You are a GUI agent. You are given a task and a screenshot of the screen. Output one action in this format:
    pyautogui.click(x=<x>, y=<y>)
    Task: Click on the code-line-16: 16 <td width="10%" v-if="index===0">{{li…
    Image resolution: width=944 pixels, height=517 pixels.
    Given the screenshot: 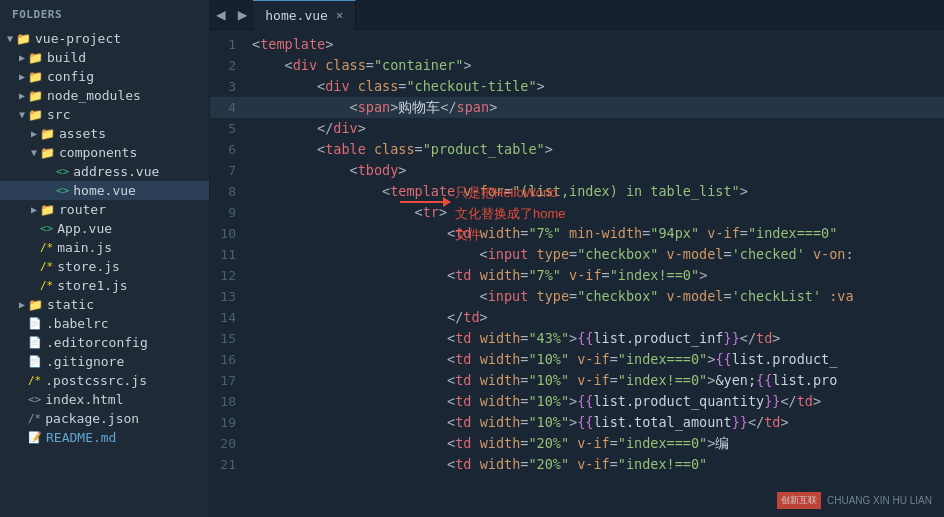 What is the action you would take?
    pyautogui.click(x=577, y=360)
    